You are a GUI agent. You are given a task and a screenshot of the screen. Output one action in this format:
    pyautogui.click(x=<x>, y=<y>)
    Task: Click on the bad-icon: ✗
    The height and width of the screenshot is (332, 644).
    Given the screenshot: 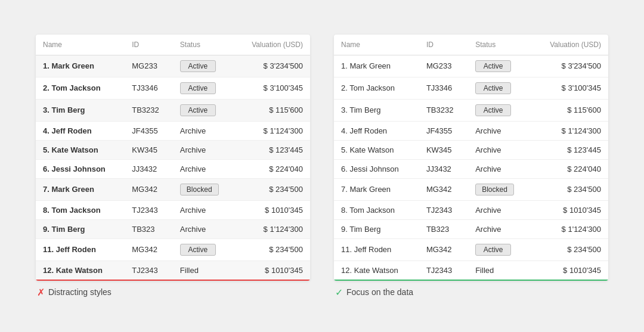 What is the action you would take?
    pyautogui.click(x=41, y=292)
    